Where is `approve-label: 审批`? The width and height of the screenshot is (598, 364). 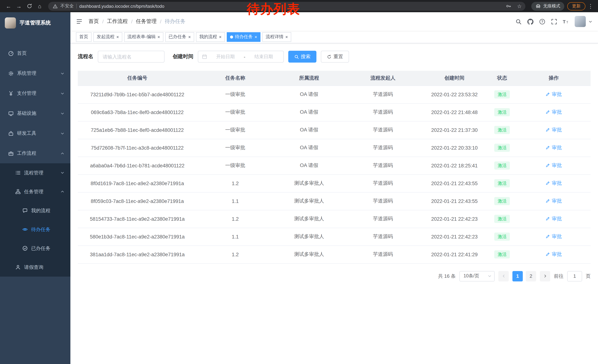
approve-label: 审批 is located at coordinates (557, 165).